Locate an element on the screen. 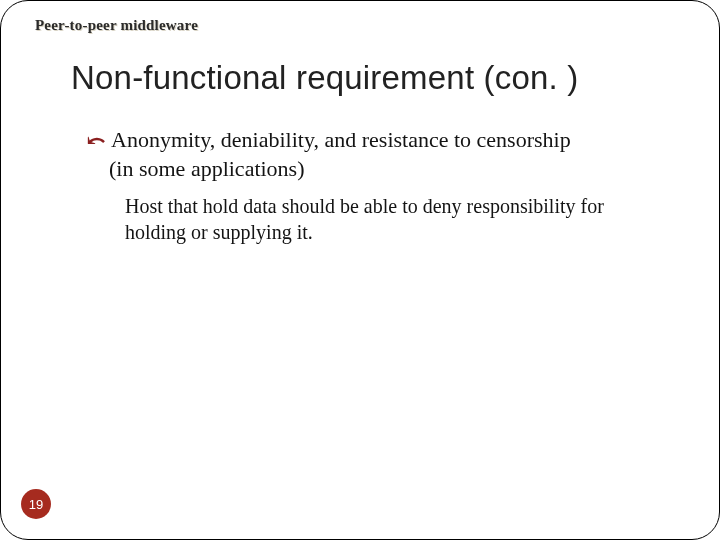 This screenshot has height=540, width=720. slide-header-text: Peer-to-peer middleware is located at coordinates (116, 25).